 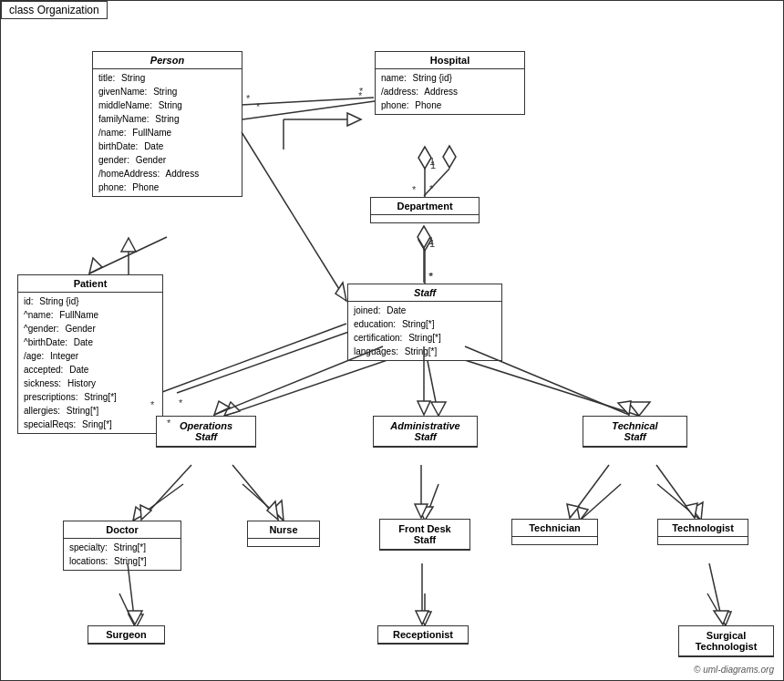 What do you see at coordinates (425, 219) in the screenshot?
I see `department-class-attrs` at bounding box center [425, 219].